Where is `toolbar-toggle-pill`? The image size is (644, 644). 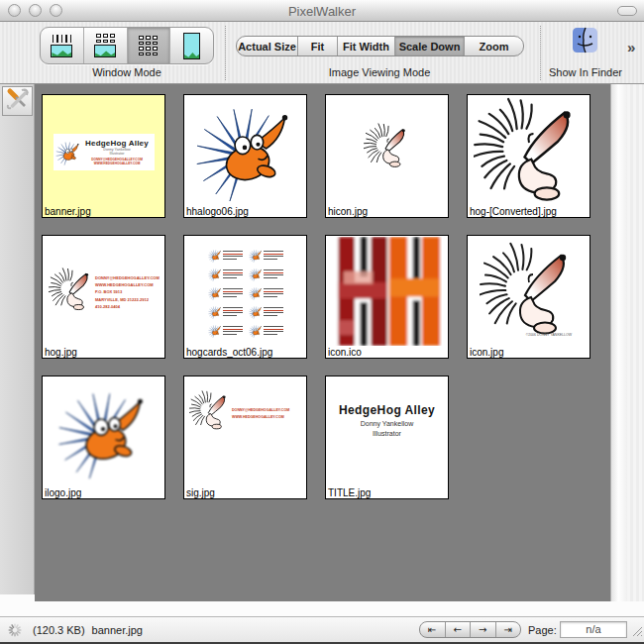 toolbar-toggle-pill is located at coordinates (627, 11).